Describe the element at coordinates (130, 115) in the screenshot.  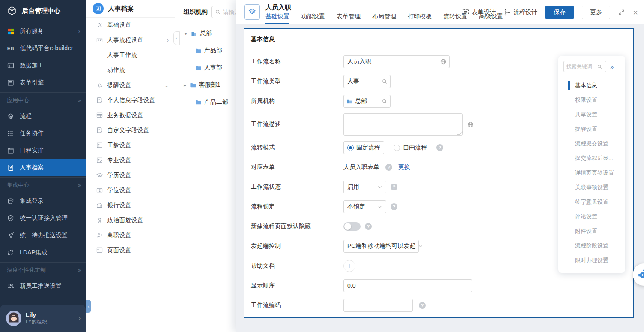
I see `submenu-item-business-data: 业务数据设置` at that location.